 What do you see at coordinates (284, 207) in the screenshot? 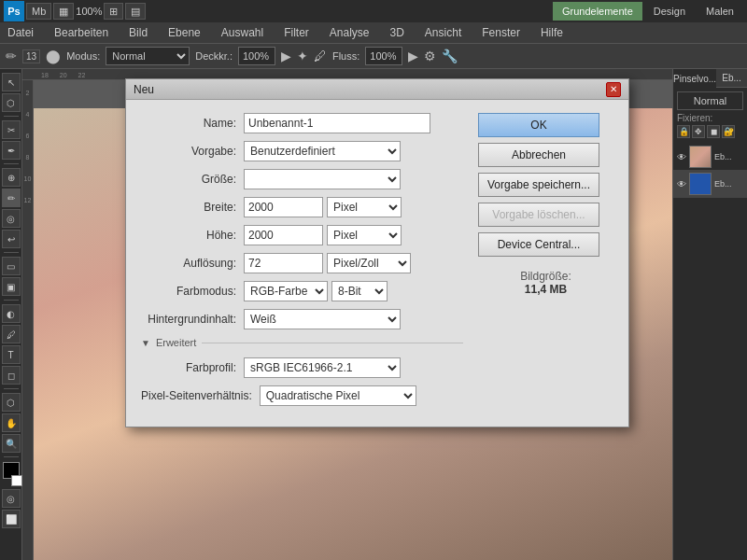
I see `breite-input` at bounding box center [284, 207].